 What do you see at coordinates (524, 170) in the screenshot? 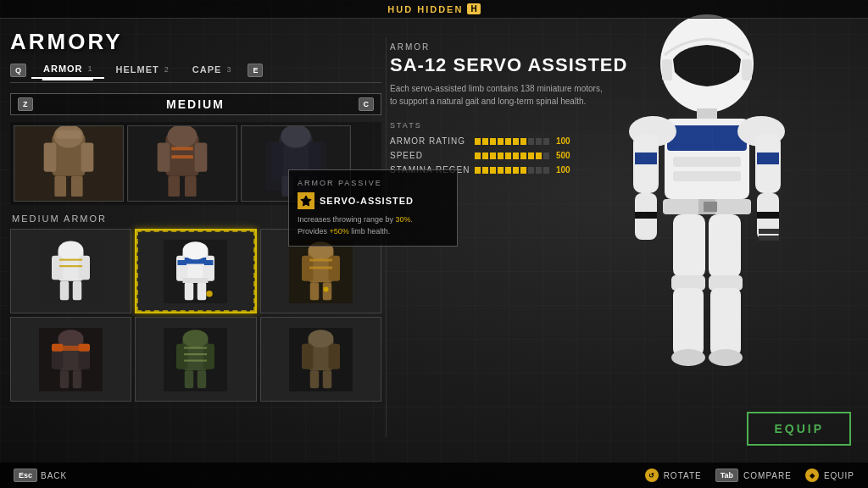
I see `bar-r7` at bounding box center [524, 170].